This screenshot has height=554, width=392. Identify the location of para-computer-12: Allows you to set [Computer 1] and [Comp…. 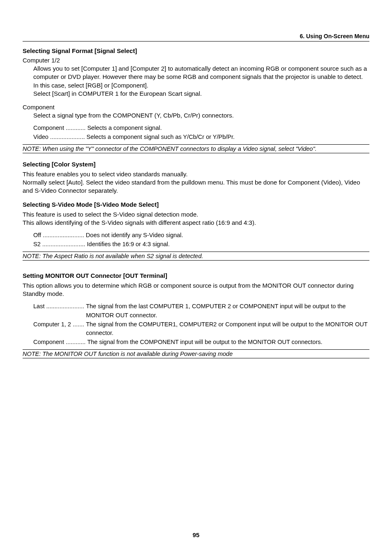
(196, 81).